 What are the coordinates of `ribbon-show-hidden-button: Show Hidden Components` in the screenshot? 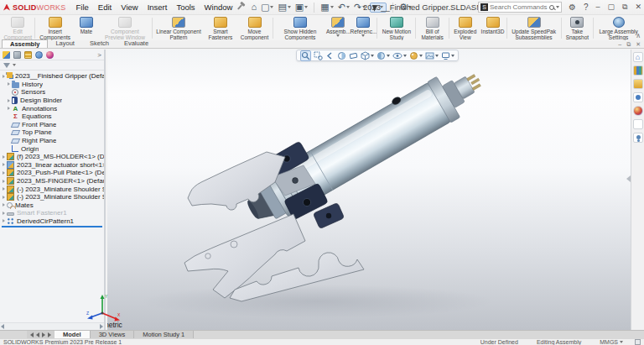 It's located at (300, 29).